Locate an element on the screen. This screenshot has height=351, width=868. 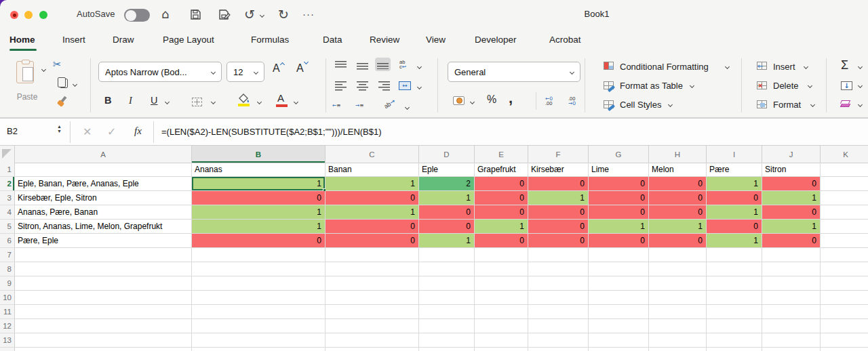
cell-A4: Ananas, Pære, Banan is located at coordinates (103, 213).